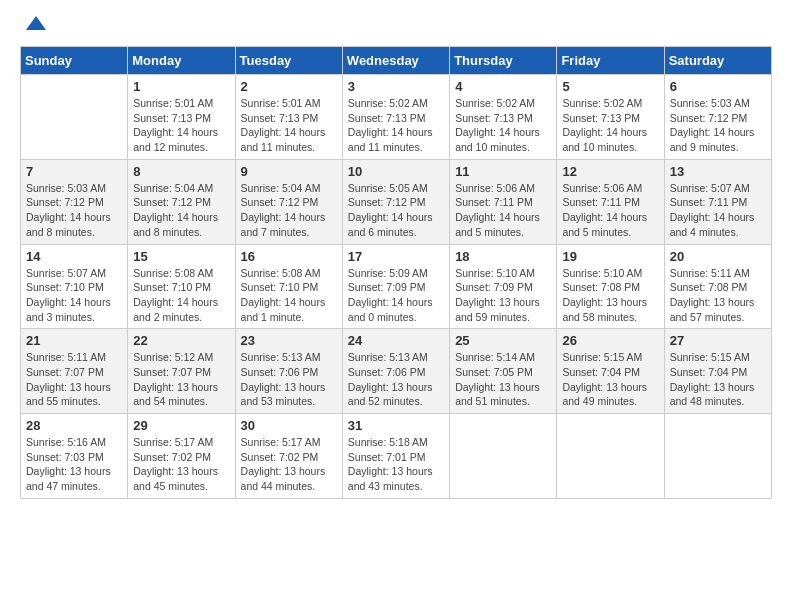 The image size is (792, 612). Describe the element at coordinates (610, 340) in the screenshot. I see `day-number: 26` at that location.